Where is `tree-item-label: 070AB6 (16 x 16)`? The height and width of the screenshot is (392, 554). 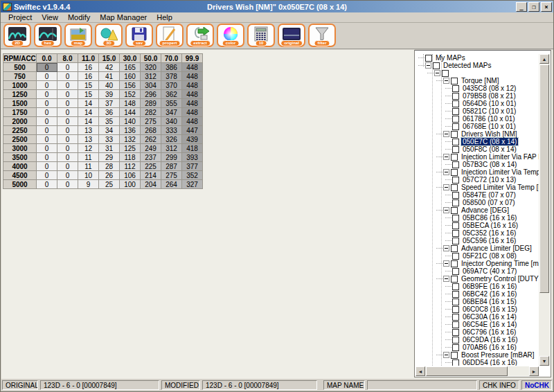
tree-item-label: 070AB6 (16 x 16) is located at coordinates (490, 348).